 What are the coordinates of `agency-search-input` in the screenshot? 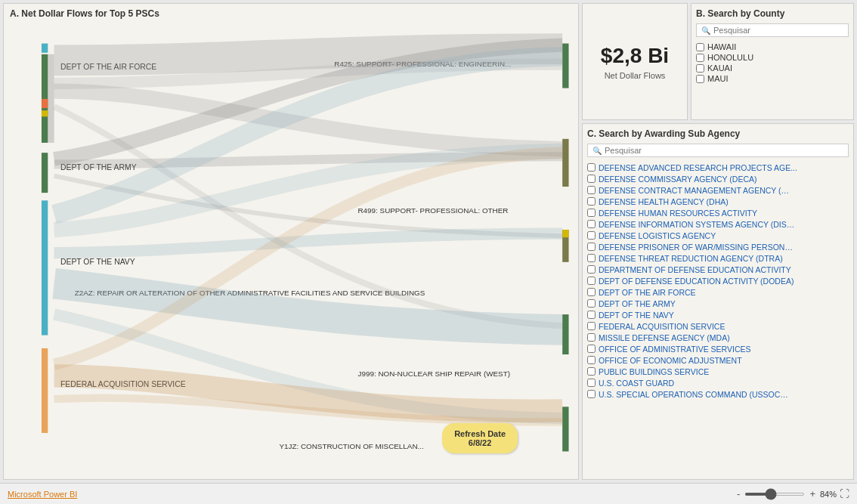 It's located at (724, 150).